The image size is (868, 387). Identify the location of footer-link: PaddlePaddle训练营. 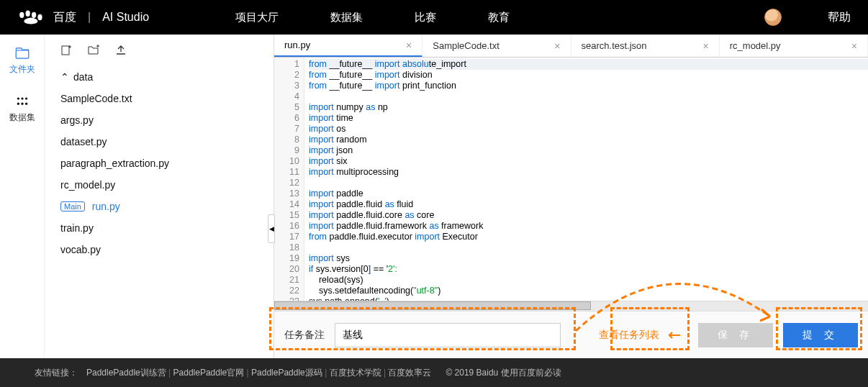
(127, 373).